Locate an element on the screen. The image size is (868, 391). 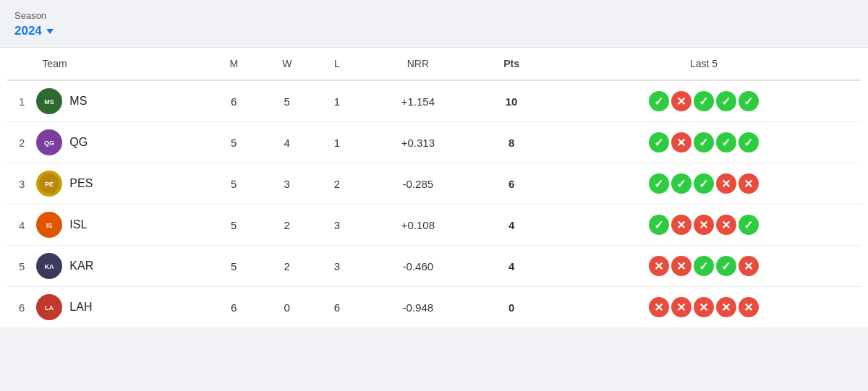
team-logo: IS is located at coordinates (49, 225).